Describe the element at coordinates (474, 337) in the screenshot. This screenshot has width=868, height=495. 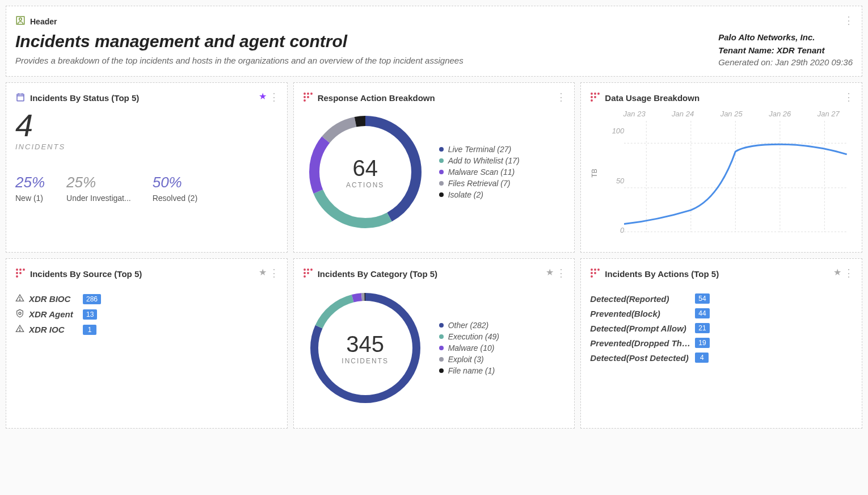
I see `legend-label: Execution (49)` at that location.